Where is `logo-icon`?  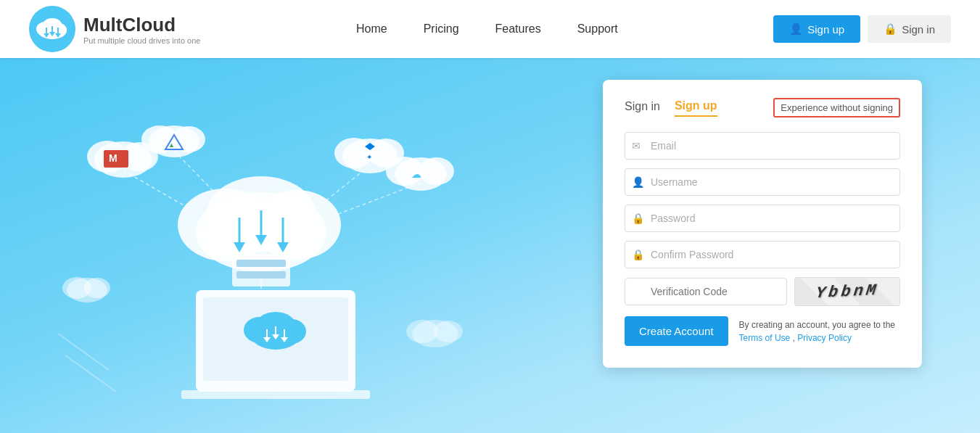
logo-icon is located at coordinates (52, 29).